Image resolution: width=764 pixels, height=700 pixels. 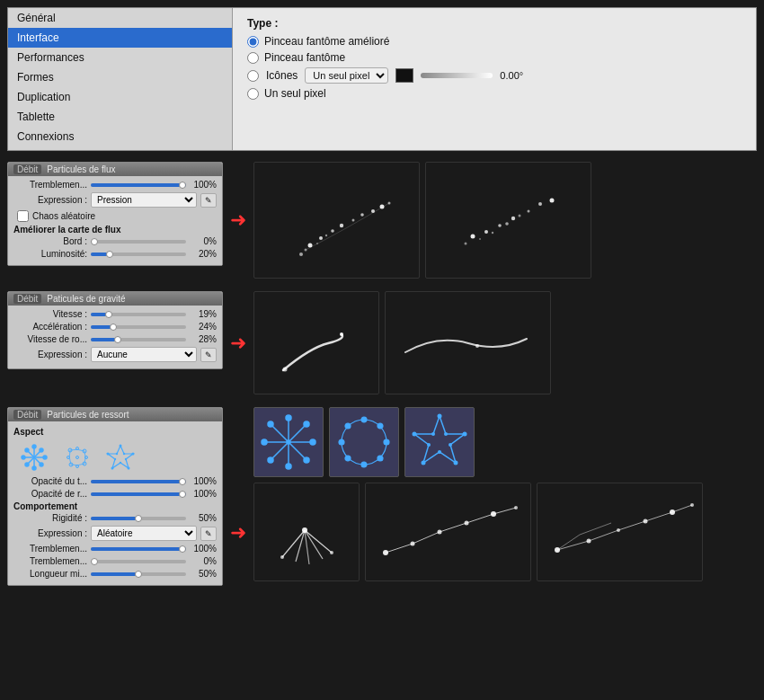 What do you see at coordinates (138, 482) in the screenshot?
I see `spring-opacite-t-slider` at bounding box center [138, 482].